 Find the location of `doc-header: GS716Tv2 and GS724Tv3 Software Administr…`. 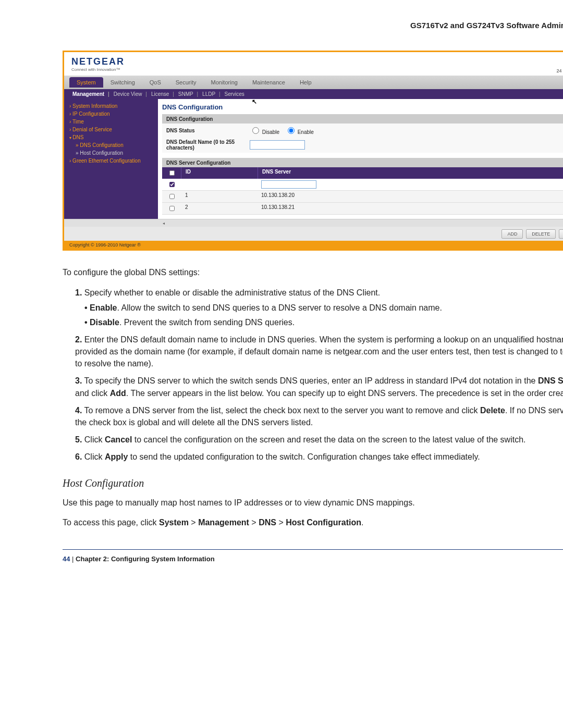

doc-header: GS716Tv2 and GS724Tv3 Software Administr… is located at coordinates (313, 25).